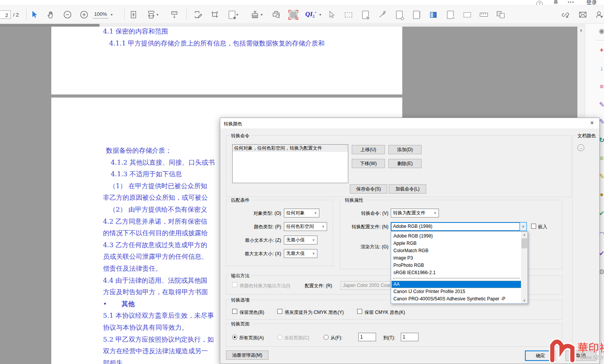 The height and width of the screenshot is (364, 604). Describe the element at coordinates (456, 251) in the screenshot. I see `dropdown-item: ColorMatch RGB` at that location.